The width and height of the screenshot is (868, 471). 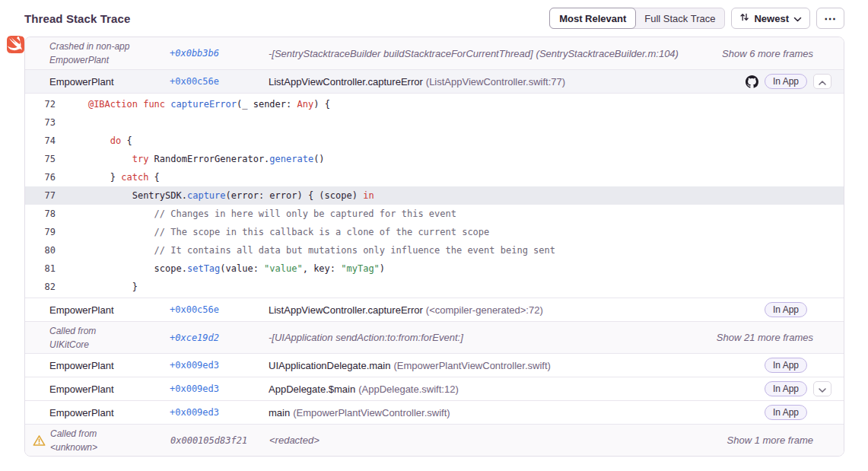 What do you see at coordinates (434, 388) in the screenshot?
I see `stack-frame-row: EmpowerPlant+0x009ed3AppDelegate.$main(A…` at bounding box center [434, 388].